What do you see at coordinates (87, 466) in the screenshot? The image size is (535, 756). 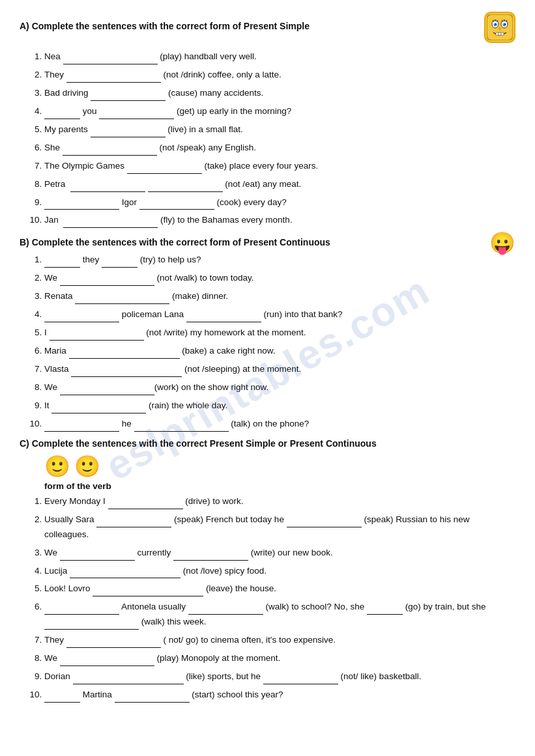 I see `smiley-emoji-2: 🙂` at bounding box center [87, 466].